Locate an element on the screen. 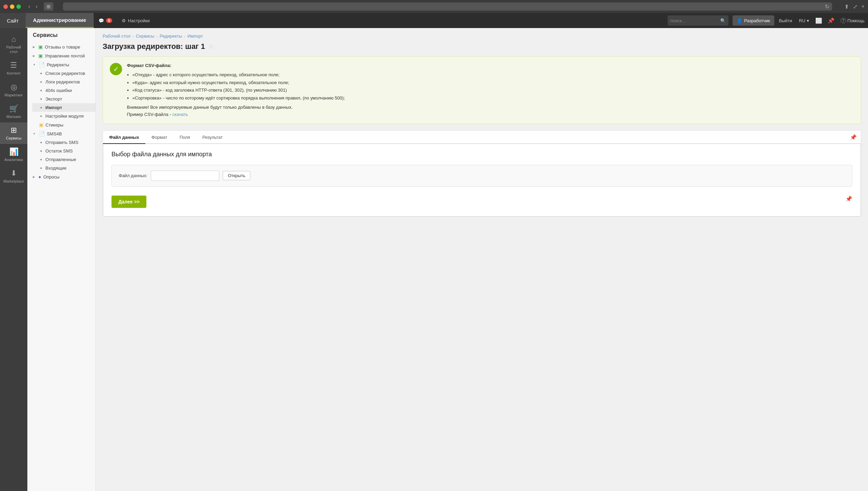 This screenshot has width=868, height=491. nav-buttons: ‹ › is located at coordinates (33, 6).